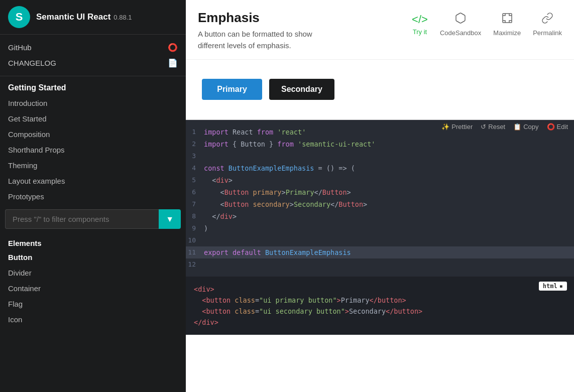 The image size is (574, 392). Describe the element at coordinates (380, 204) in the screenshot. I see `code-line: 7 <Button secondary>Secondary</Button>` at that location.